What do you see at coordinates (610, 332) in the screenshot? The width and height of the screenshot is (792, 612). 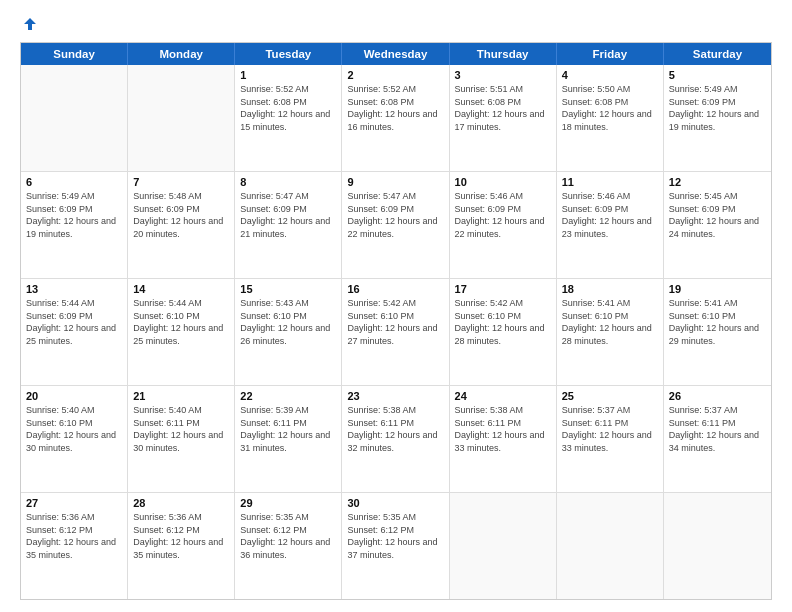 I see `day-cell-18: 18Sunrise: 5:41 AMSunset: 6:10 PMDayligh…` at bounding box center [610, 332].